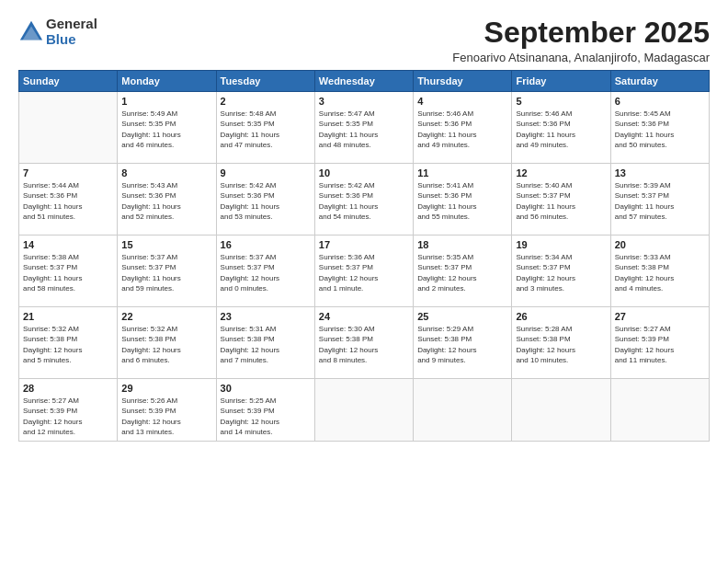  Describe the element at coordinates (266, 129) in the screenshot. I see `day-info: Sunrise: 5:48 AM Sunset: 5:35 PM Dayligh…` at that location.